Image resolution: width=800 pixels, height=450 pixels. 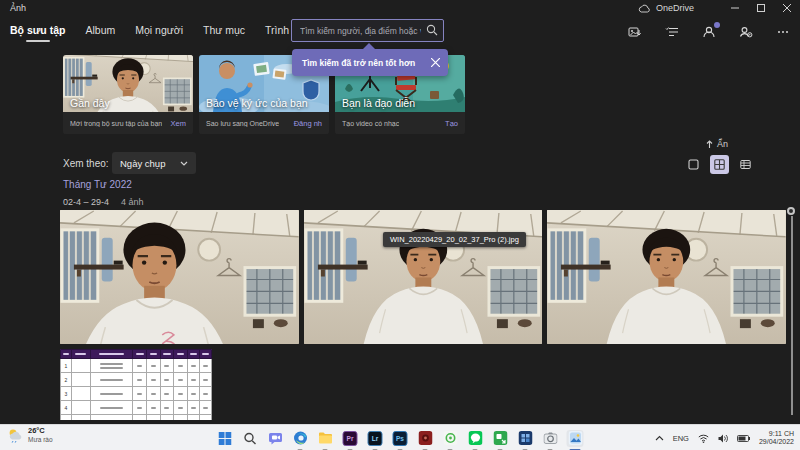 What do you see at coordinates (98, 184) in the screenshot?
I see `month-header: Tháng Tư 2022` at bounding box center [98, 184].